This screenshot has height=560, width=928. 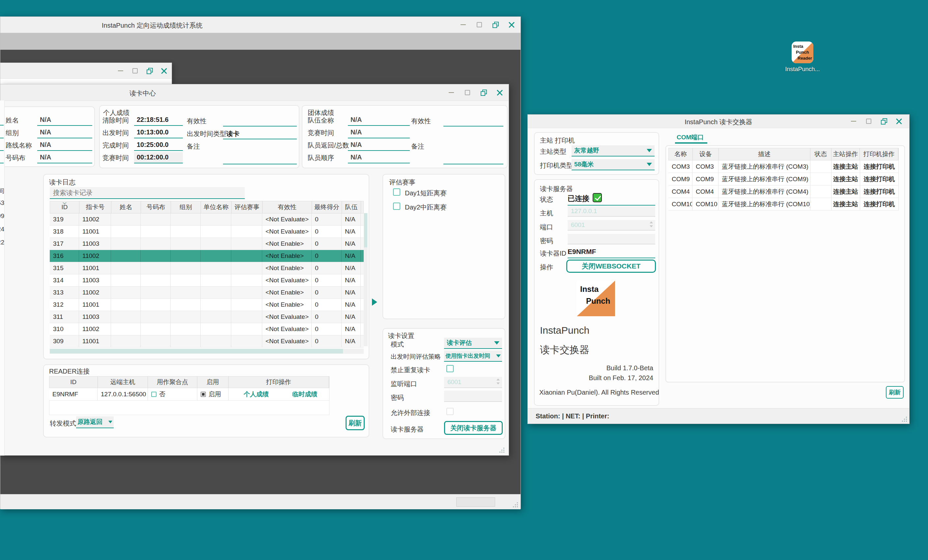 What do you see at coordinates (197, 351) in the screenshot?
I see `horizontal-scrollbar-thumb` at bounding box center [197, 351].